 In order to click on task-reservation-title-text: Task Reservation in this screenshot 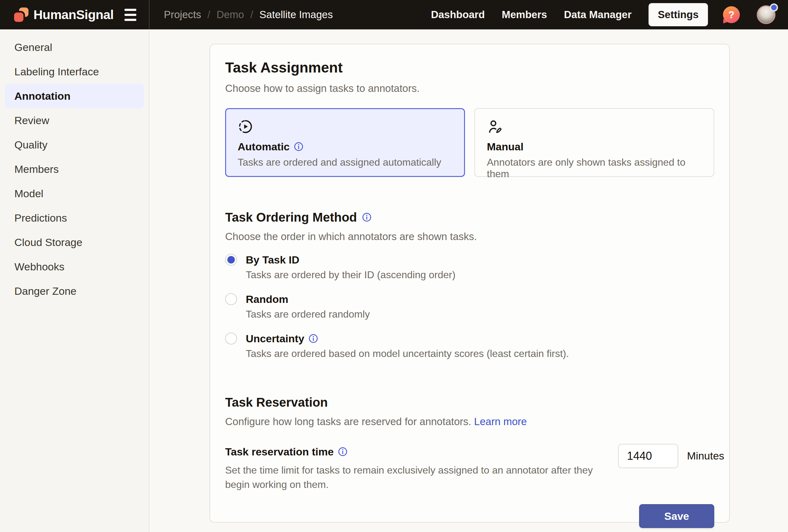, I will do `click(276, 402)`.